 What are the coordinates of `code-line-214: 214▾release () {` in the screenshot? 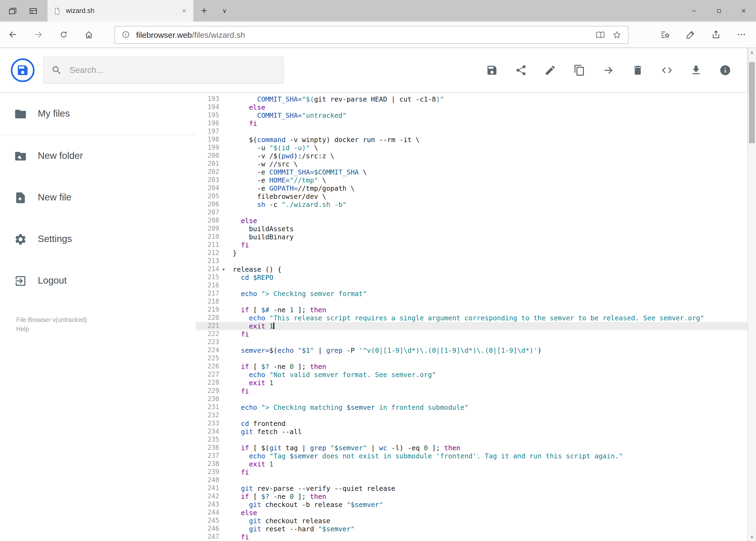 It's located at (471, 269).